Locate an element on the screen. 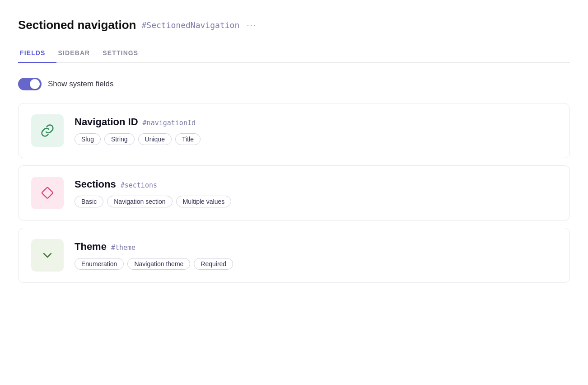  field-tag: String is located at coordinates (119, 139).